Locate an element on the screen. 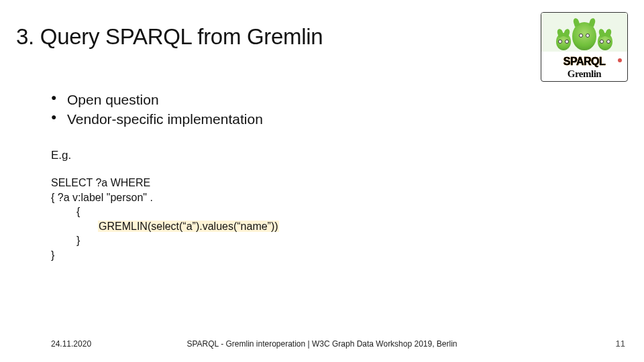 This screenshot has width=644, height=362. slide-title: 3. Query SPARQL from Gremlin is located at coordinates (169, 37).